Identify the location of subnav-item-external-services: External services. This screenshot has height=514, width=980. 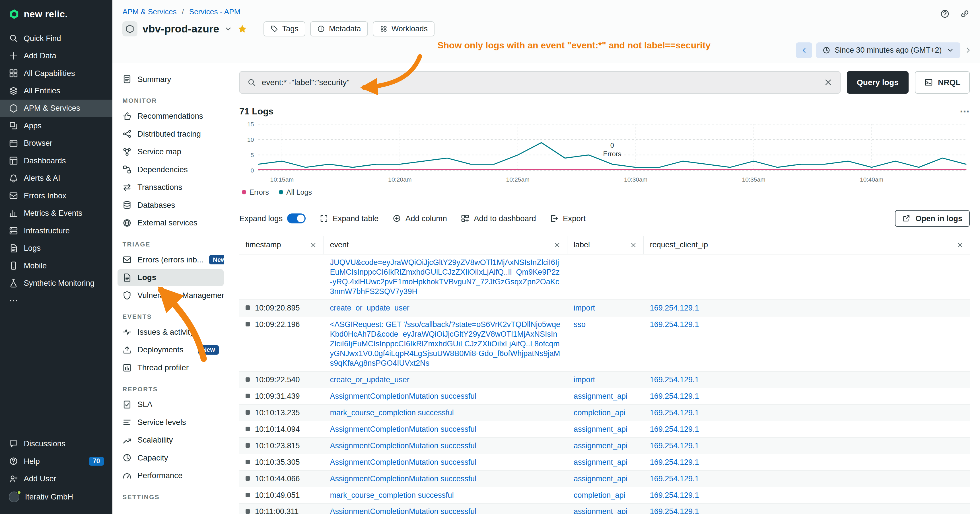
(171, 223).